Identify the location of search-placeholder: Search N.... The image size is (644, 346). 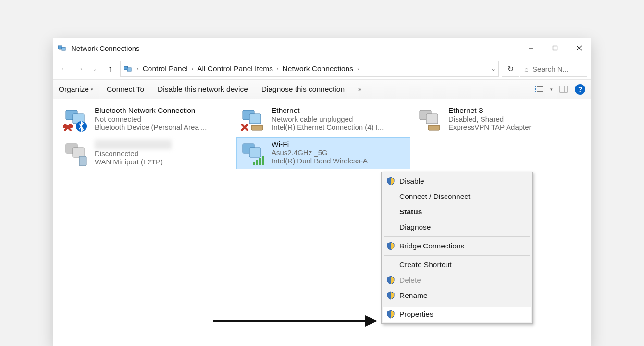
(551, 69).